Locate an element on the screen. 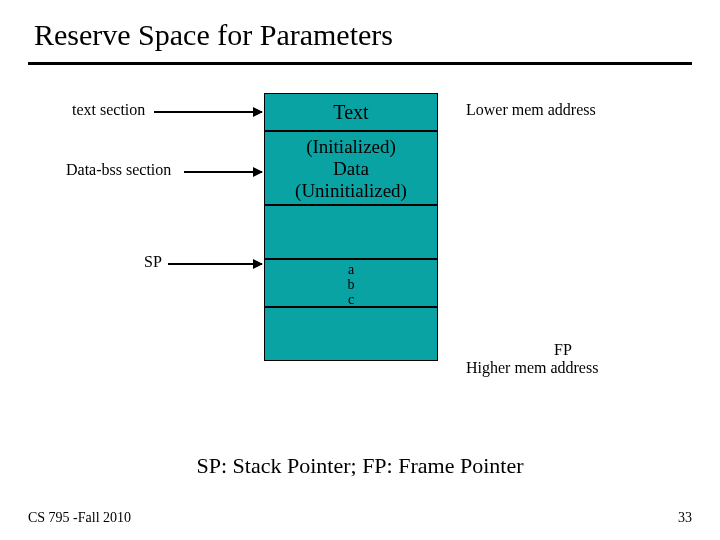  label-data-bss-section: Data-bss section is located at coordinates (118, 170).